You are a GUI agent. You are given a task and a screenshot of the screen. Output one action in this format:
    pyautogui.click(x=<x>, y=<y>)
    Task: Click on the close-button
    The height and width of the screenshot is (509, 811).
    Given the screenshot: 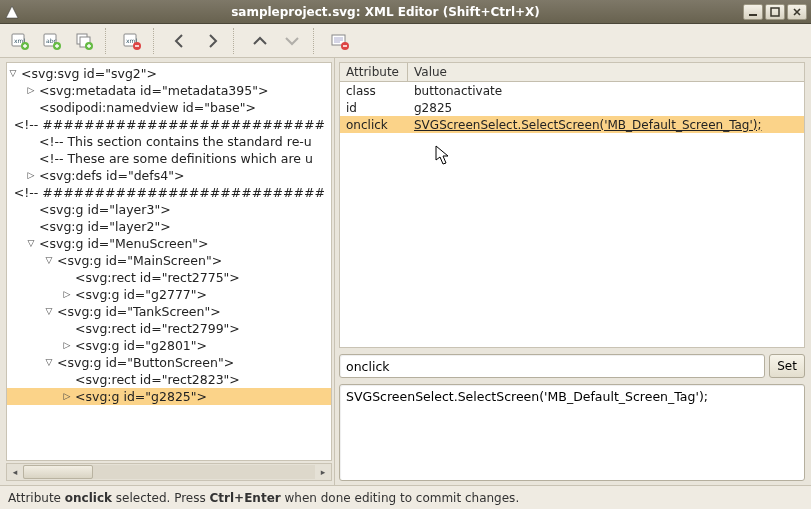 What is the action you would take?
    pyautogui.click(x=797, y=12)
    